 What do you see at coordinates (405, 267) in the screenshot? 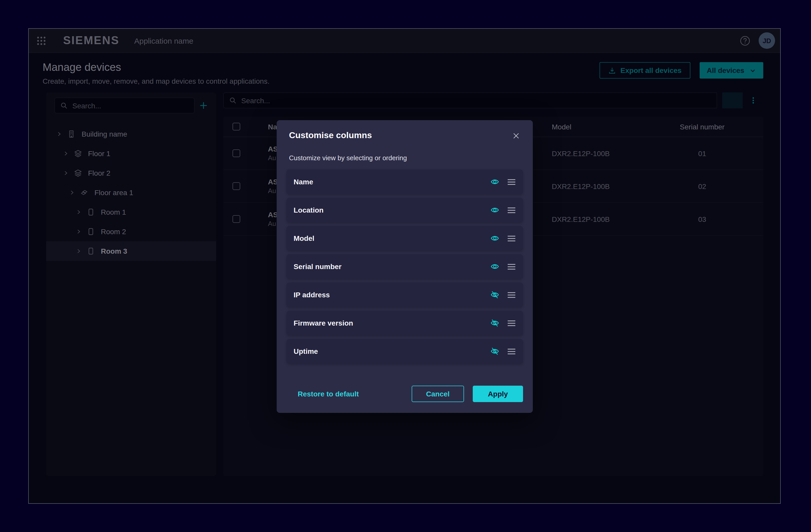
I see `column-list: NameLocationModelSerial numberIP address…` at bounding box center [405, 267].